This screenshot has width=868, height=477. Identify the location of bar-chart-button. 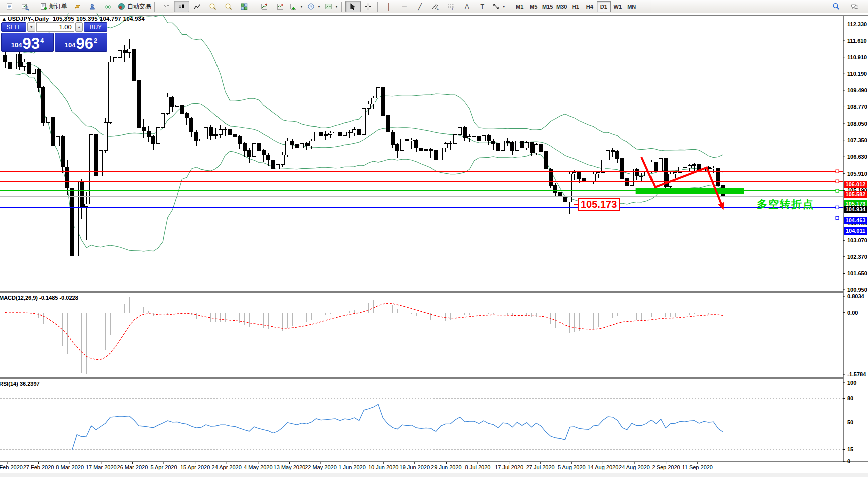
(166, 6).